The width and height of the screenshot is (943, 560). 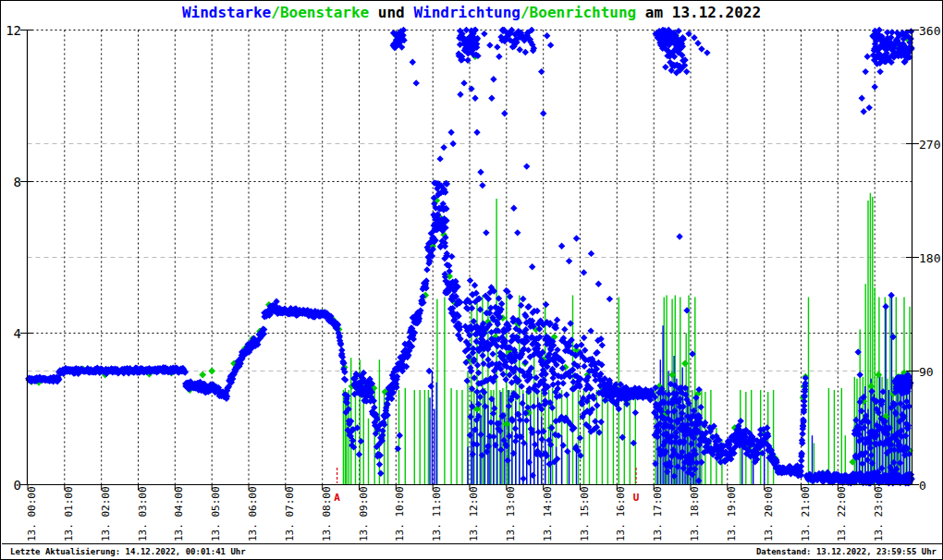 What do you see at coordinates (399, 514) in the screenshot?
I see `x-tick-label: 13. 10:00` at bounding box center [399, 514].